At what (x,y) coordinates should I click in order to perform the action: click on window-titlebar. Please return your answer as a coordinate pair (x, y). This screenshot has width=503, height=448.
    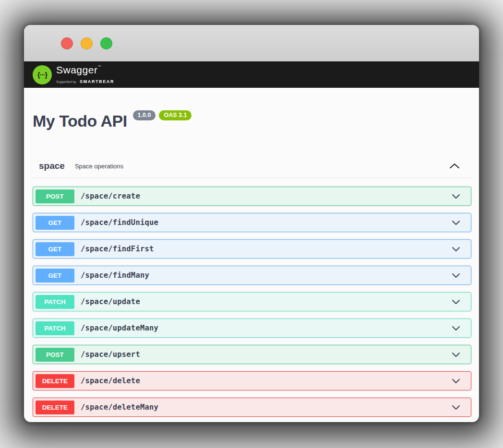
    Looking at the image, I should click on (252, 43).